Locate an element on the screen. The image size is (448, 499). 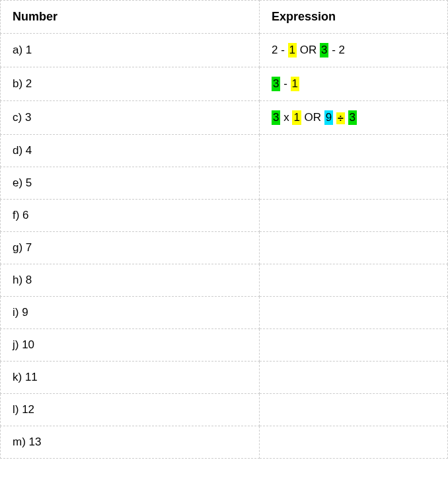
expression-token: - 2 is located at coordinates (337, 50).